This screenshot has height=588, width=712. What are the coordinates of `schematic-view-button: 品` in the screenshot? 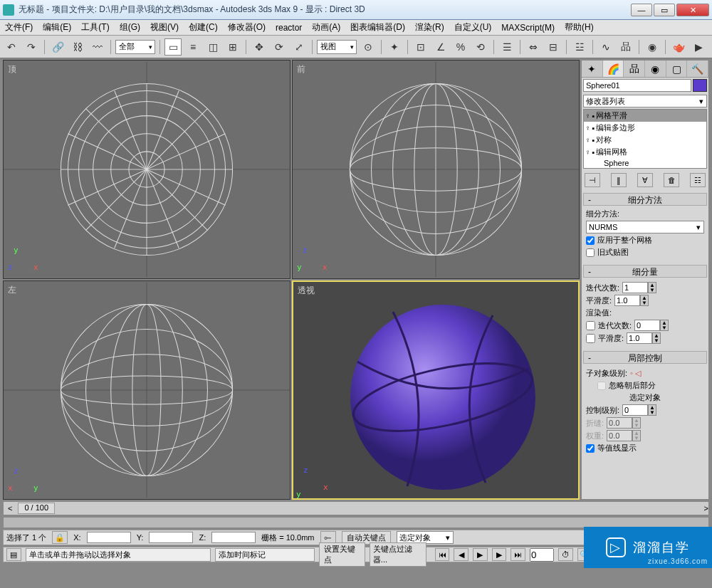 It's located at (626, 47).